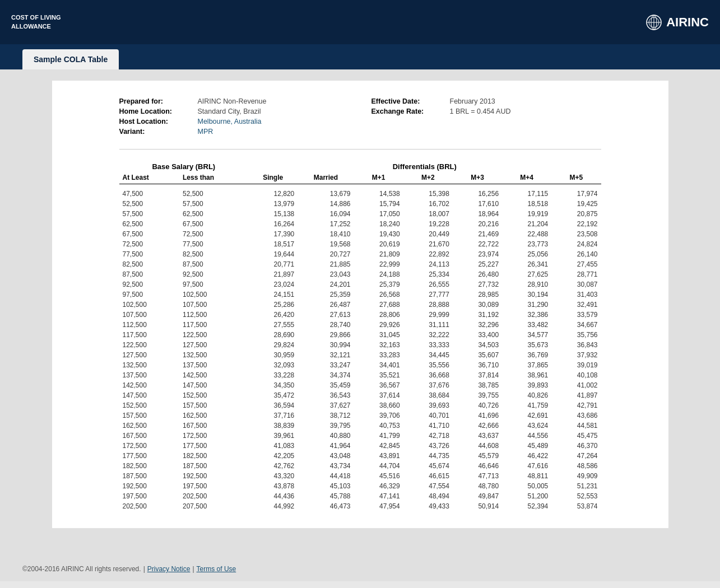  I want to click on table-cell: 28,771, so click(576, 274).